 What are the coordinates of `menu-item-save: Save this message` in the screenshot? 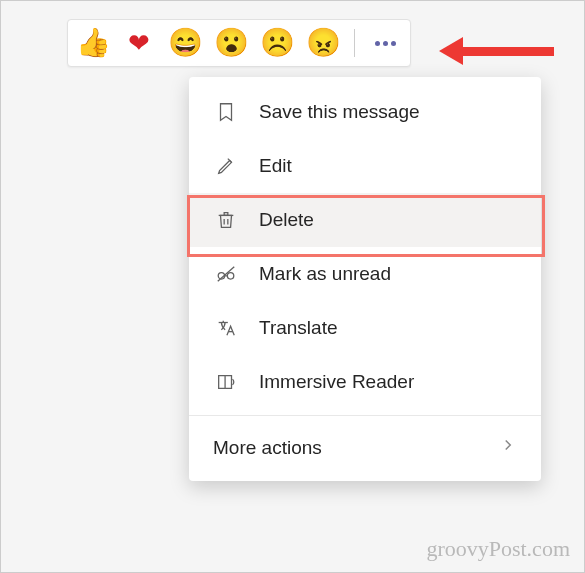 It's located at (365, 112).